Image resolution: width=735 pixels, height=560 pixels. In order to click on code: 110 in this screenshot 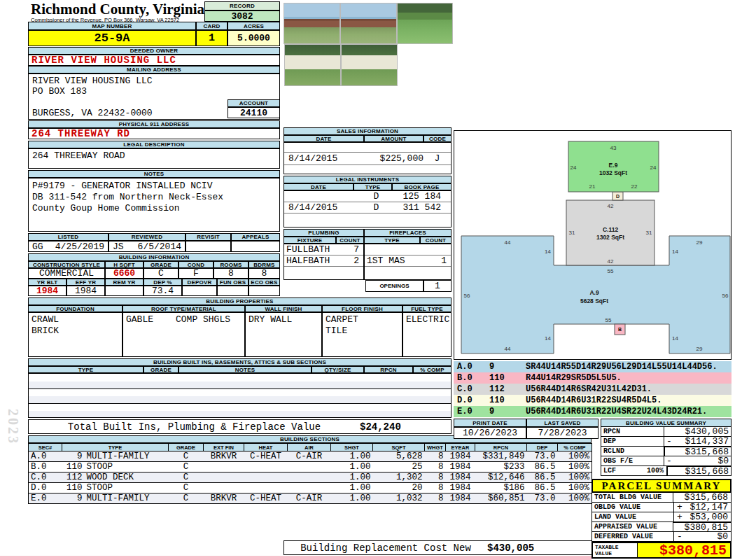, I will do `click(74, 468)`.